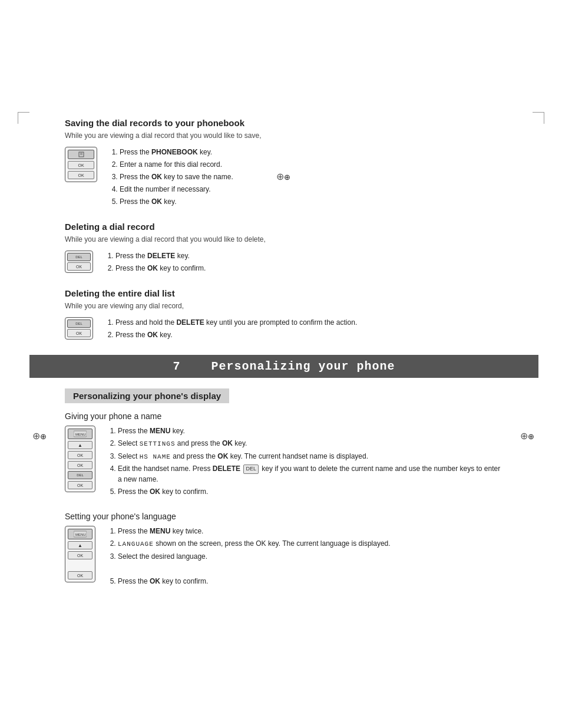  What do you see at coordinates (309, 268) in the screenshot?
I see `del-record-step-2: Press the OK key to confirm.` at bounding box center [309, 268].